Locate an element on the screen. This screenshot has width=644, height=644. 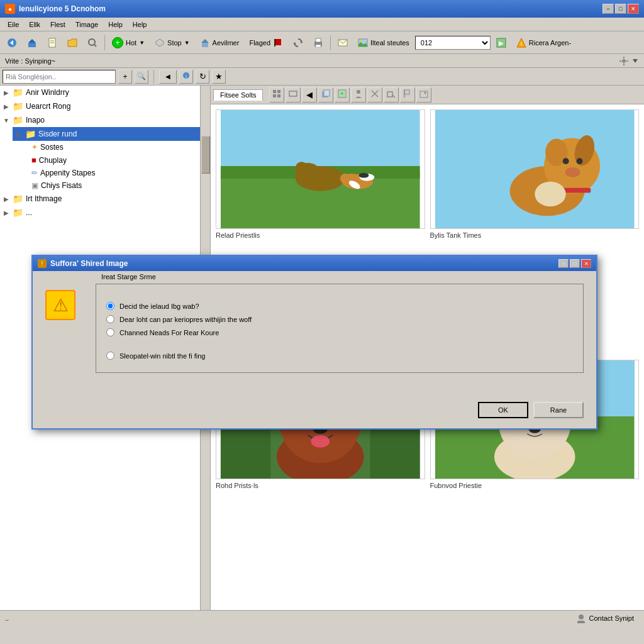
radio-option-3: Channed Neads For Rear Koure is located at coordinates (340, 332).